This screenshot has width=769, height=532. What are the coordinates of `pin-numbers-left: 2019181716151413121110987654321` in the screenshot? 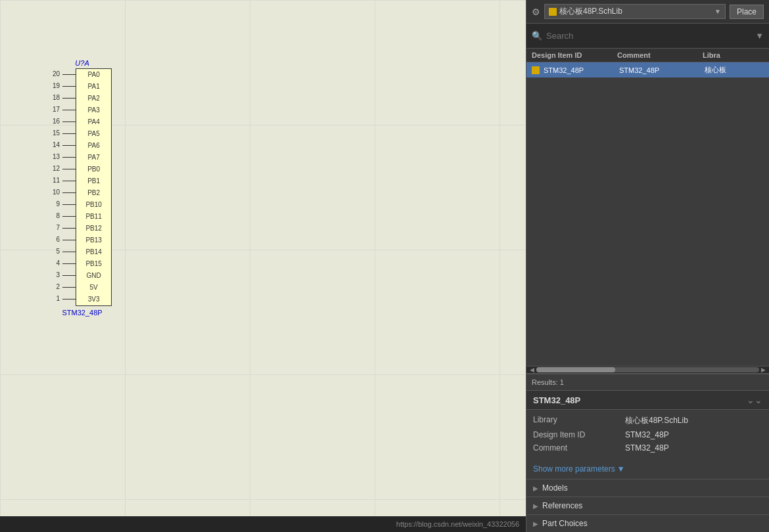 It's located at (58, 187).